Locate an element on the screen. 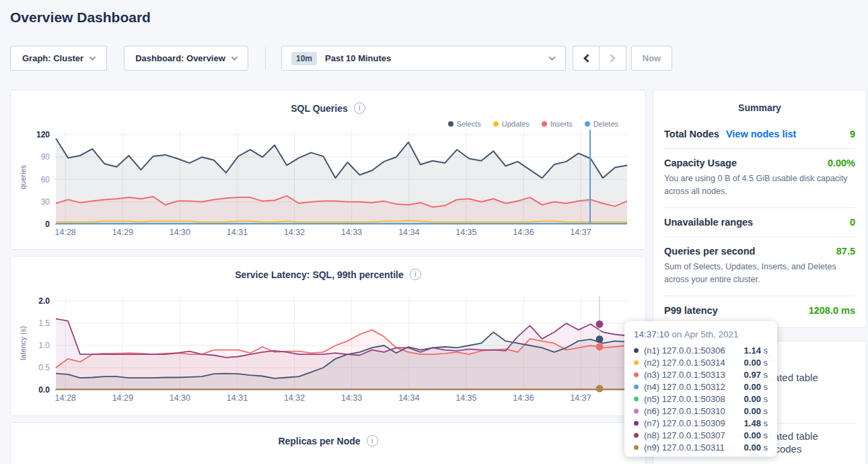 The image size is (868, 464). tooltip-node-value: 1.48 s is located at coordinates (756, 423).